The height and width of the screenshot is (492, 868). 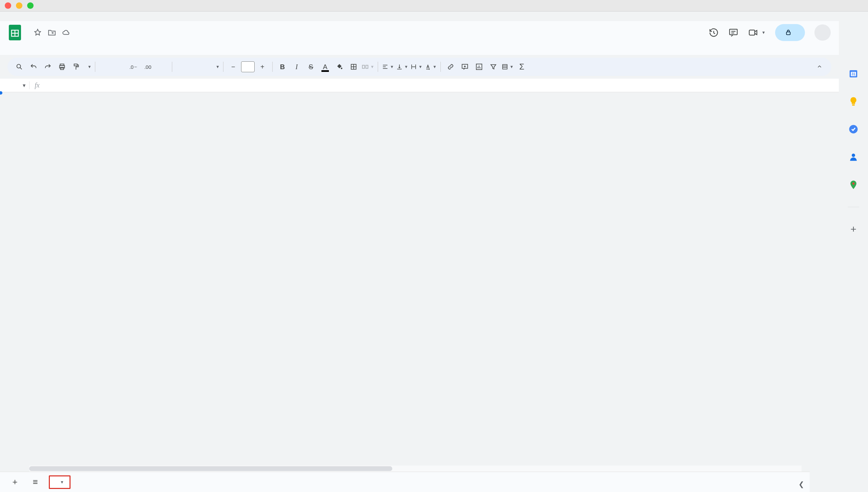 I want to click on move-icon, so click(x=52, y=33).